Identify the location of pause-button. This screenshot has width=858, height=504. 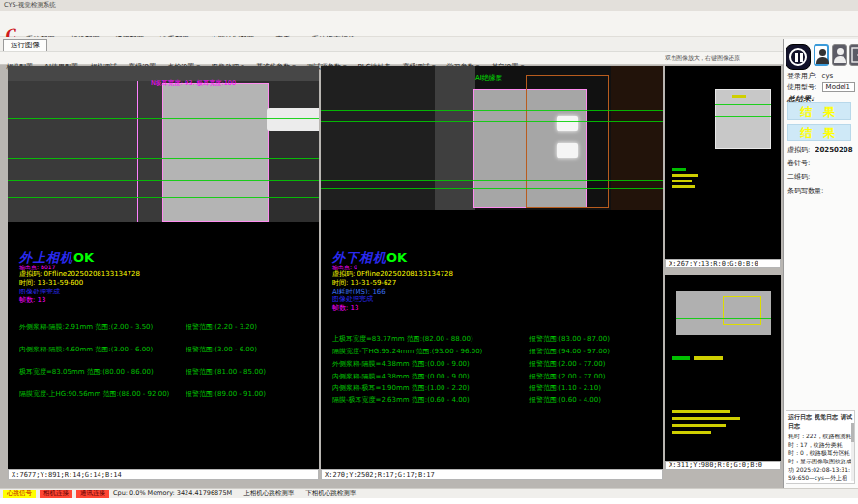
(798, 57).